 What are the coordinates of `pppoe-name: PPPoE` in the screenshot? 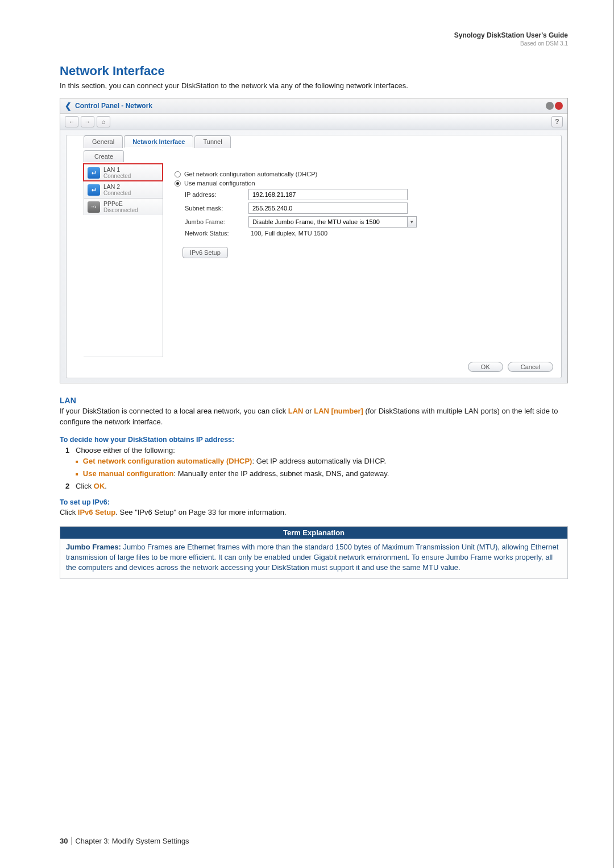 It's located at (121, 204).